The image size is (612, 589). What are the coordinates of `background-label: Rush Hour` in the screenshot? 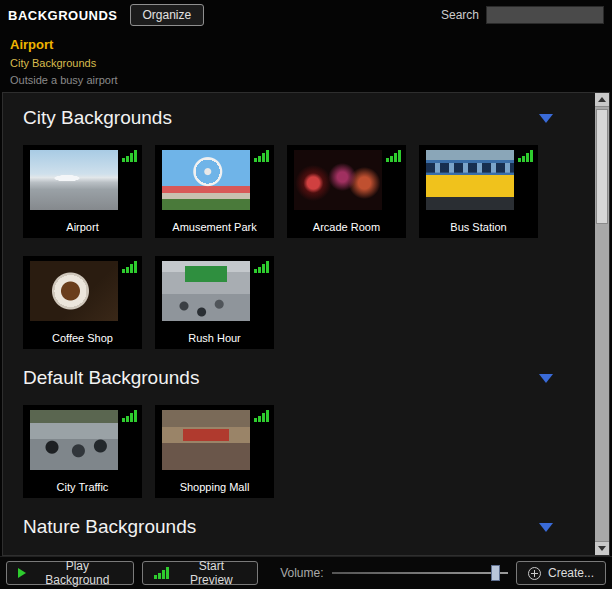 It's located at (214, 338).